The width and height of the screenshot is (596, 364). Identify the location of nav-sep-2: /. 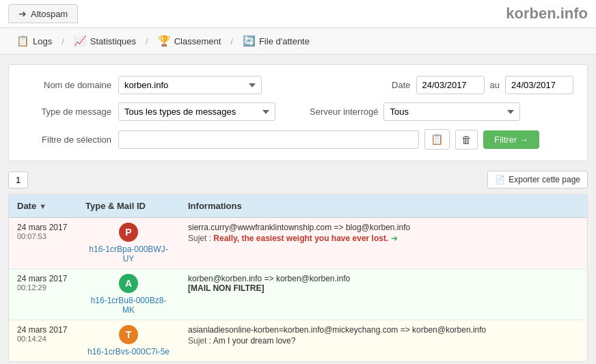
(147, 41).